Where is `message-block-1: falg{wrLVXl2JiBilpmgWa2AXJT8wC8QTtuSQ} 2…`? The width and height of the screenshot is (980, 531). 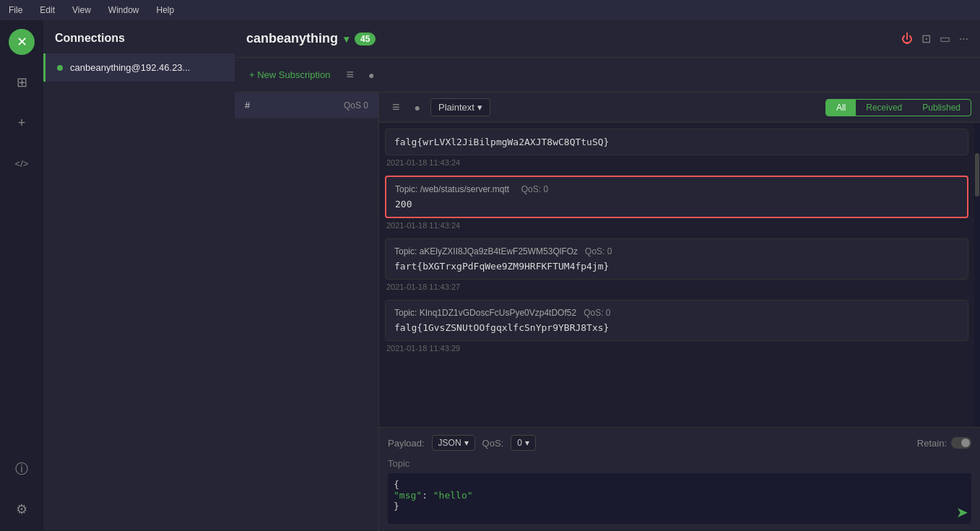
message-block-1: falg{wrLVXl2JiBilpmgWa2AXJT8wC8QTtuSQ} 2… is located at coordinates (677, 150).